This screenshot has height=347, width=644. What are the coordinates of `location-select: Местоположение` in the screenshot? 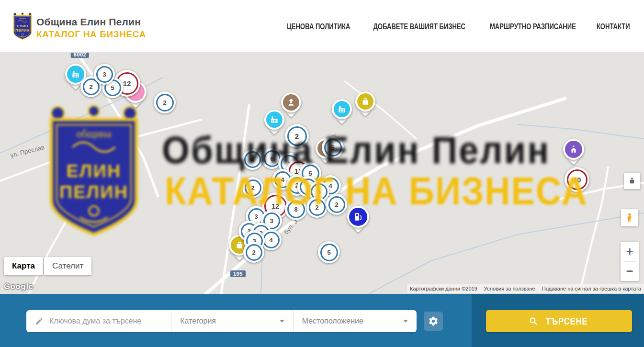 It's located at (355, 321).